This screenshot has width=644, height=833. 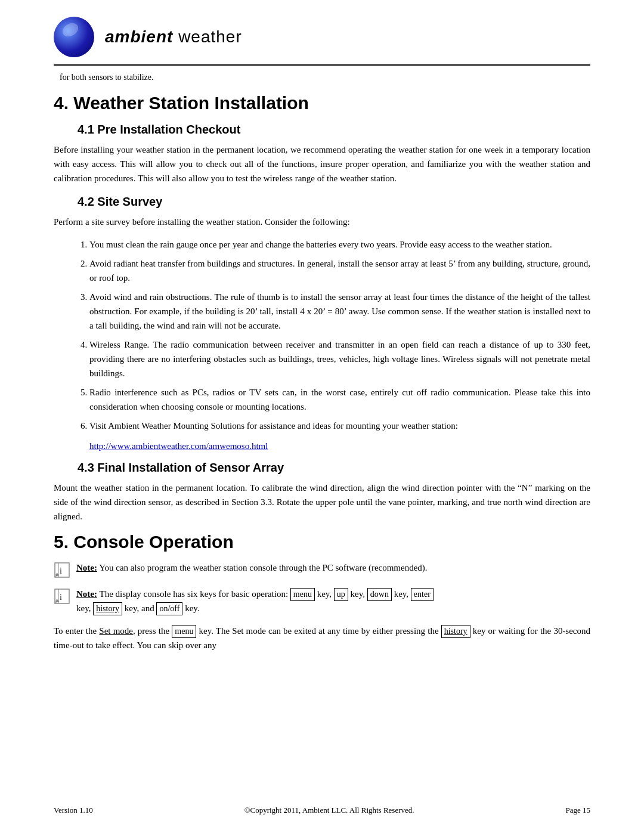 What do you see at coordinates (303, 594) in the screenshot?
I see `key-menu: menu` at bounding box center [303, 594].